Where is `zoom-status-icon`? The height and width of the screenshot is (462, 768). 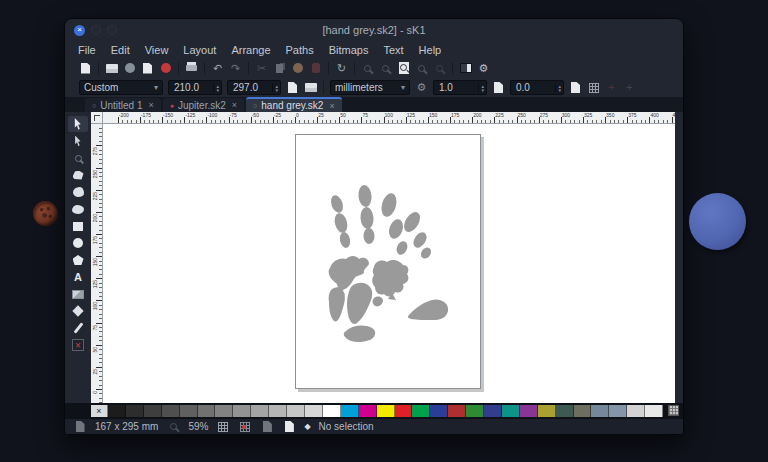 zoom-status-icon is located at coordinates (173, 427).